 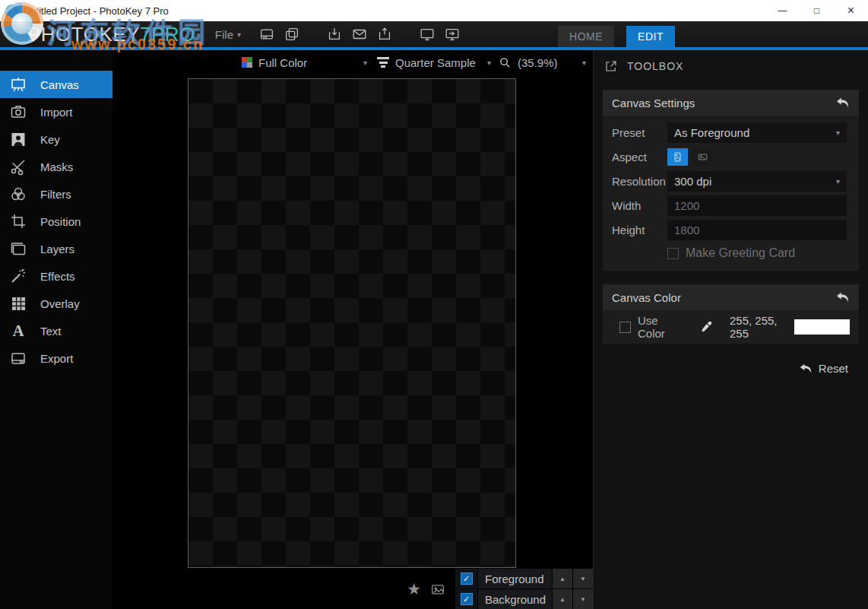 What do you see at coordinates (731, 230) in the screenshot?
I see `height-row: Height 1800` at bounding box center [731, 230].